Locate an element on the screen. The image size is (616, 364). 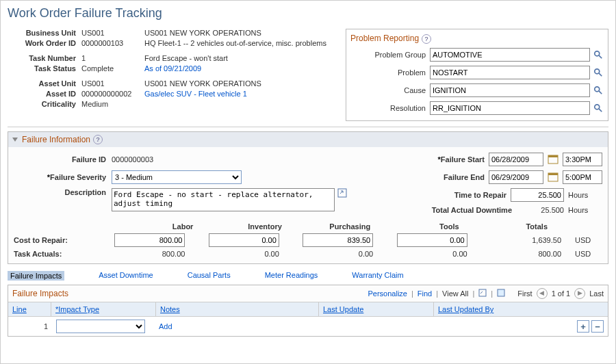
link-asset-desc: Gas/elec SUV - Fleet vehicle 1 is located at coordinates (240, 94).